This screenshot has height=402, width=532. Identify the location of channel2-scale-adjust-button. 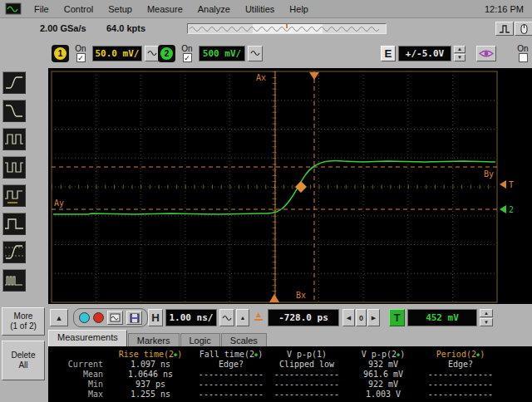
(255, 53).